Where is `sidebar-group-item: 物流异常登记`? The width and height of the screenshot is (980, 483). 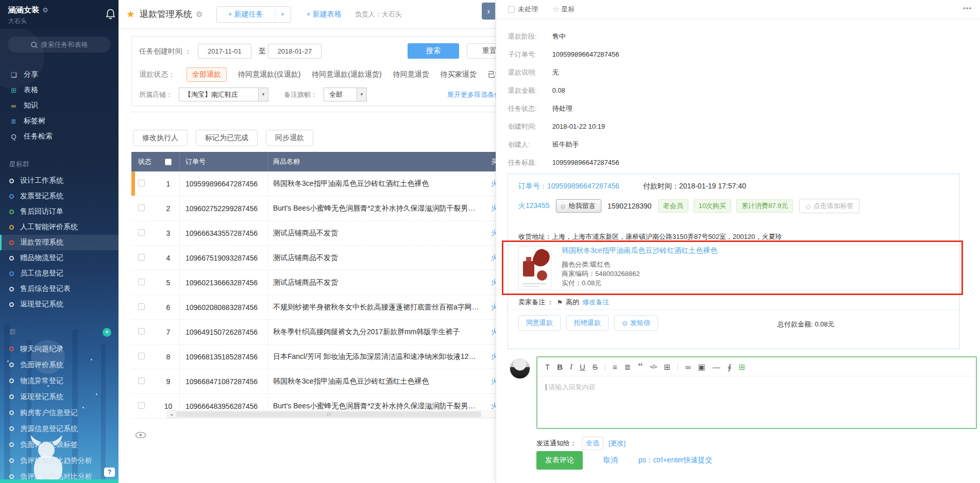 sidebar-group-item: 物流异常登记 is located at coordinates (59, 381).